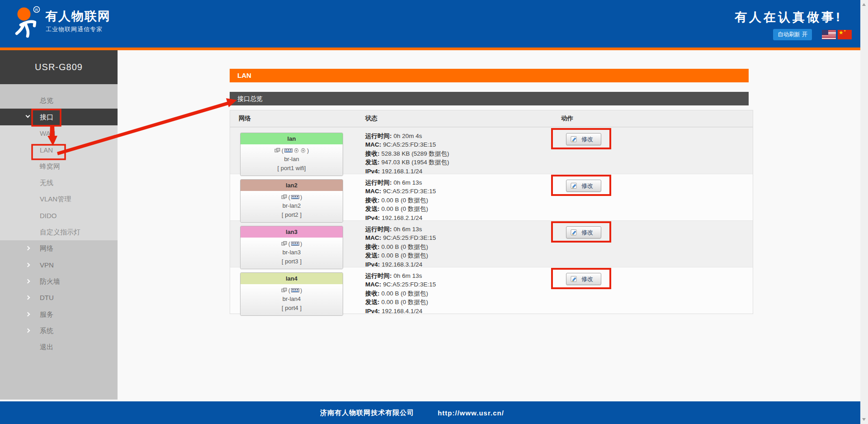 The image size is (868, 424). What do you see at coordinates (59, 298) in the screenshot?
I see `sidebar-item-dtu: DTU` at bounding box center [59, 298].